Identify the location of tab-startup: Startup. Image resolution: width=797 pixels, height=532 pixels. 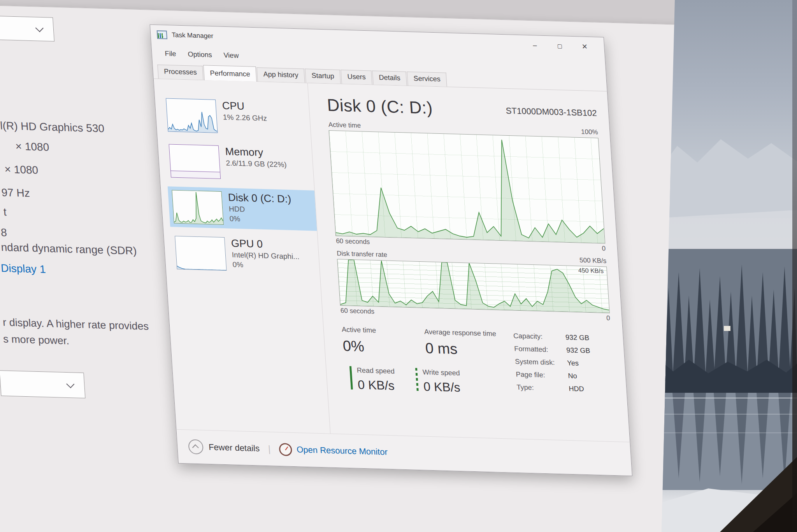
(323, 76).